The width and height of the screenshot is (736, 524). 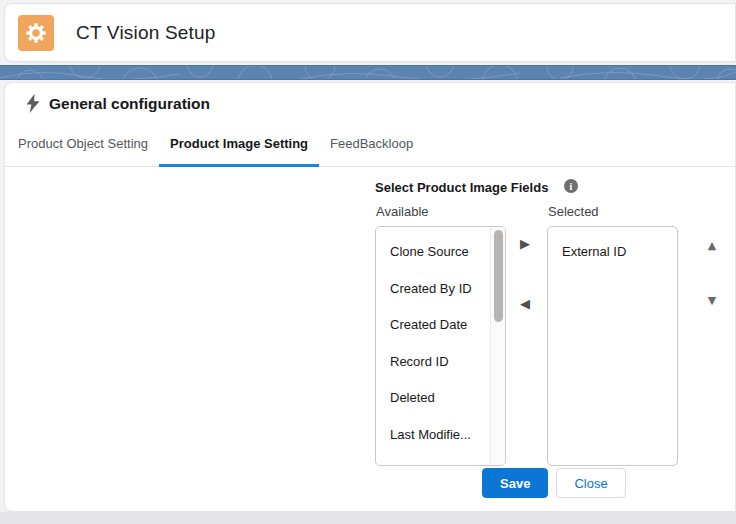 I want to click on selected-items: External ID, so click(x=612, y=252).